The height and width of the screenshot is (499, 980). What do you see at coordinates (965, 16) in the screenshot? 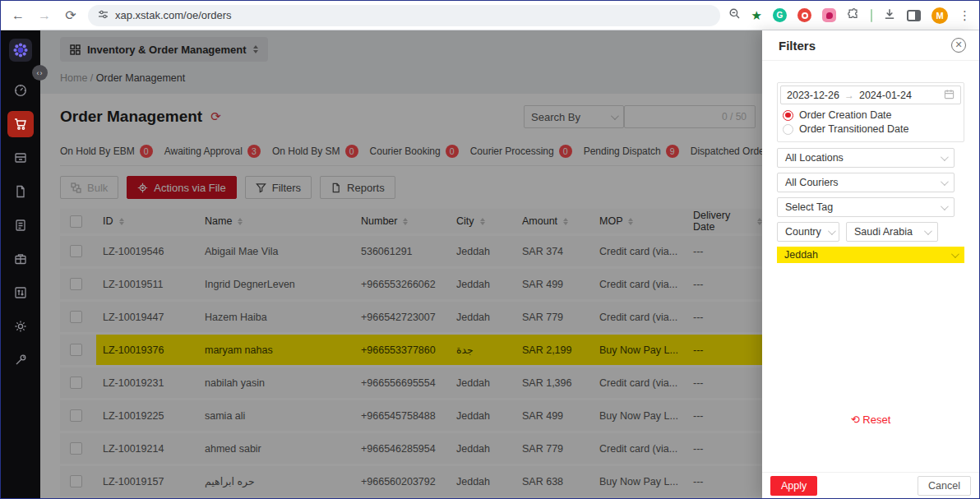
I see `menu-dots-icon: ⋮` at bounding box center [965, 16].